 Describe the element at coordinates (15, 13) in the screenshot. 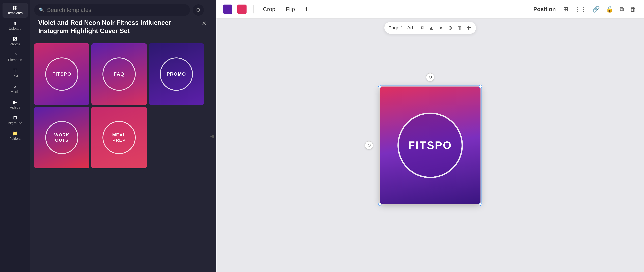

I see `sidebar-item-label: Templates` at that location.